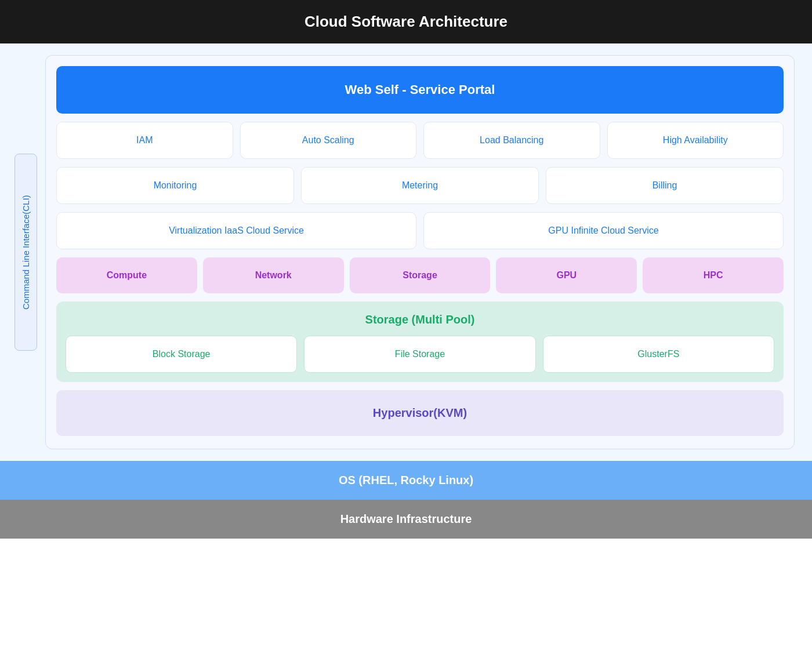 The height and width of the screenshot is (647, 812). I want to click on cli-label-container: Command Line Interface(CLI), so click(26, 252).